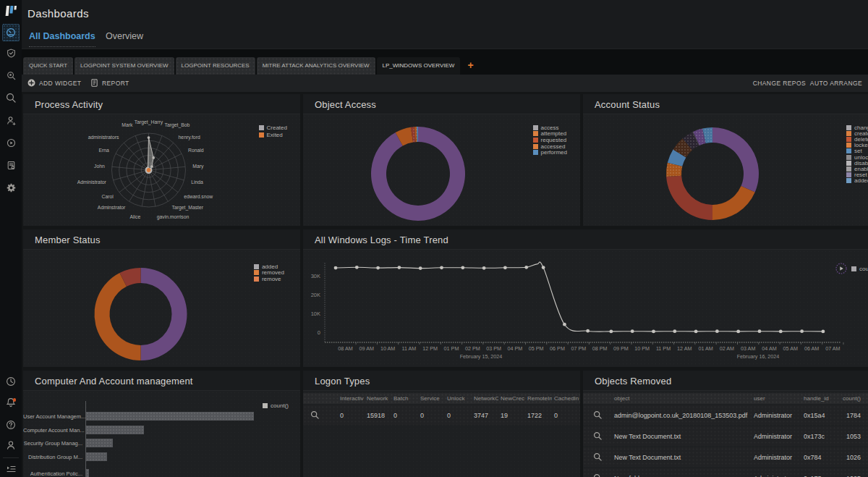  I want to click on legend-item: accessed, so click(550, 146).